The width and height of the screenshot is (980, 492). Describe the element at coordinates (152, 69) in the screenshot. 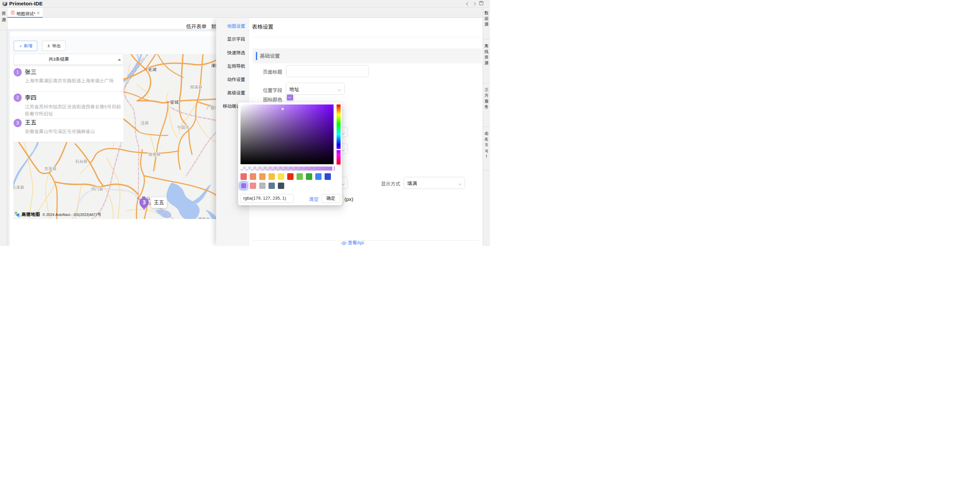

I see `svg-text: 芜湖` at that location.